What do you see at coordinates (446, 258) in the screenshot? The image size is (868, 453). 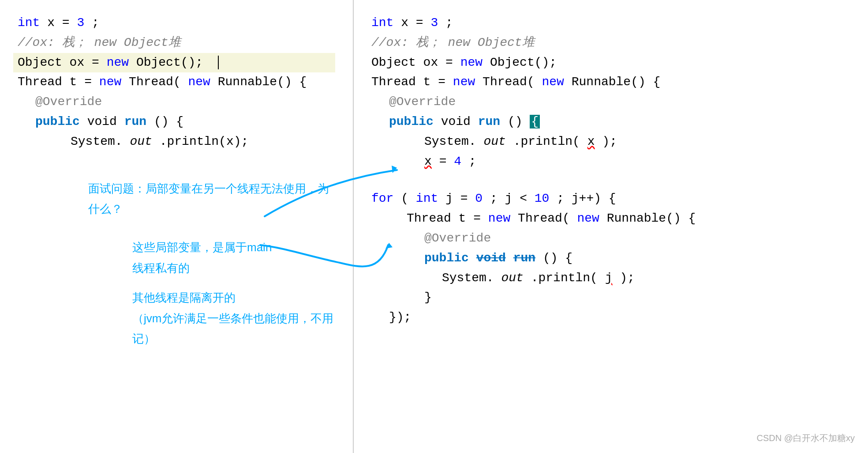 I see `right-public2: public` at bounding box center [446, 258].